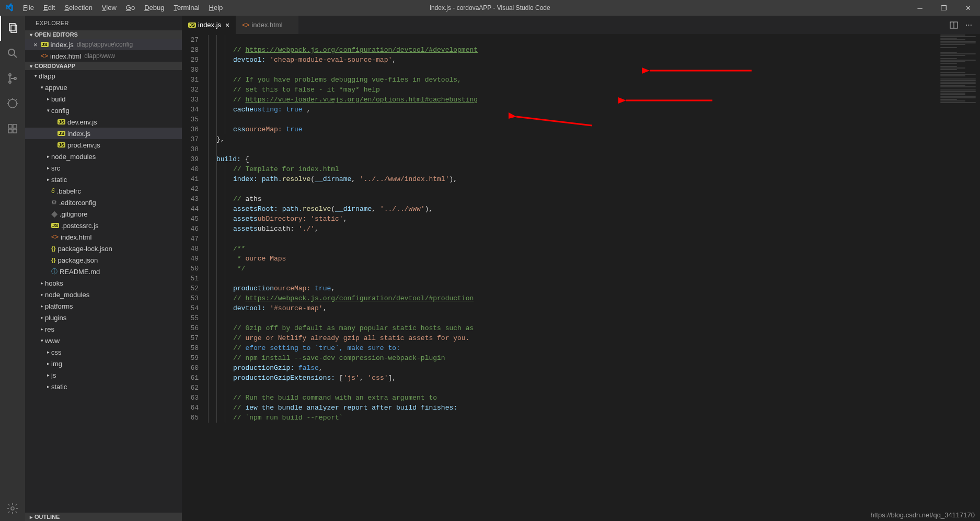 Image resolution: width=980 pixels, height=521 pixels. What do you see at coordinates (573, 130) in the screenshot?
I see `code-line: cssourceMap: true` at bounding box center [573, 130].